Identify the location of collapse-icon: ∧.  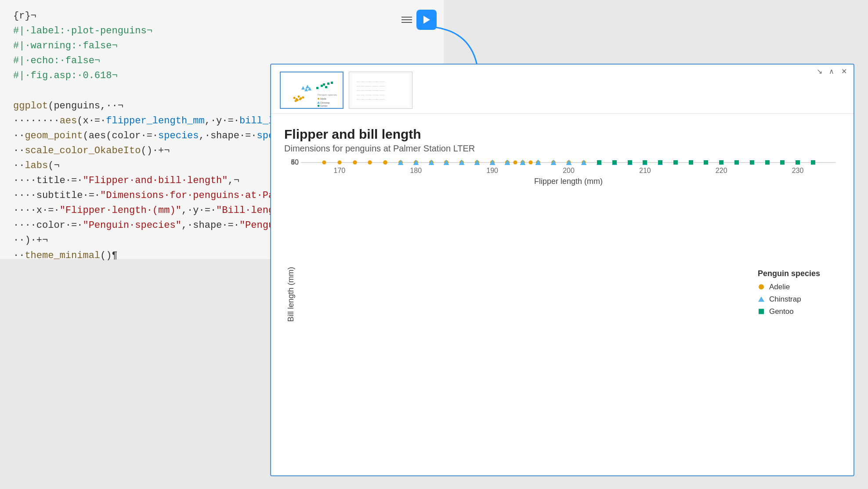
(833, 71).